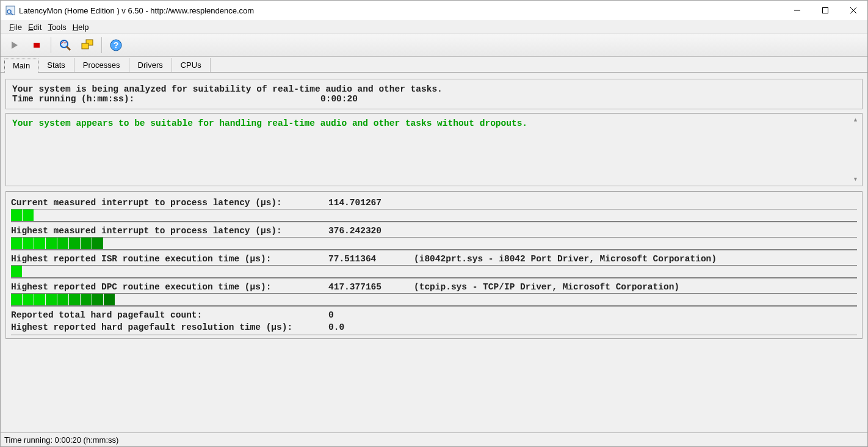 This screenshot has width=868, height=447. Describe the element at coordinates (170, 259) in the screenshot. I see `metric-isr-label: Highest reported ISR routine execution t…` at that location.